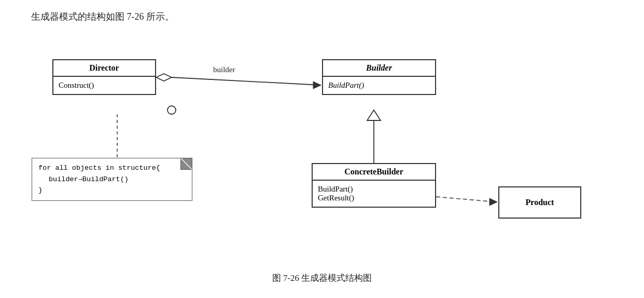 This screenshot has width=644, height=298. Describe the element at coordinates (104, 85) in the screenshot. I see `director-body: Construct()` at that location.